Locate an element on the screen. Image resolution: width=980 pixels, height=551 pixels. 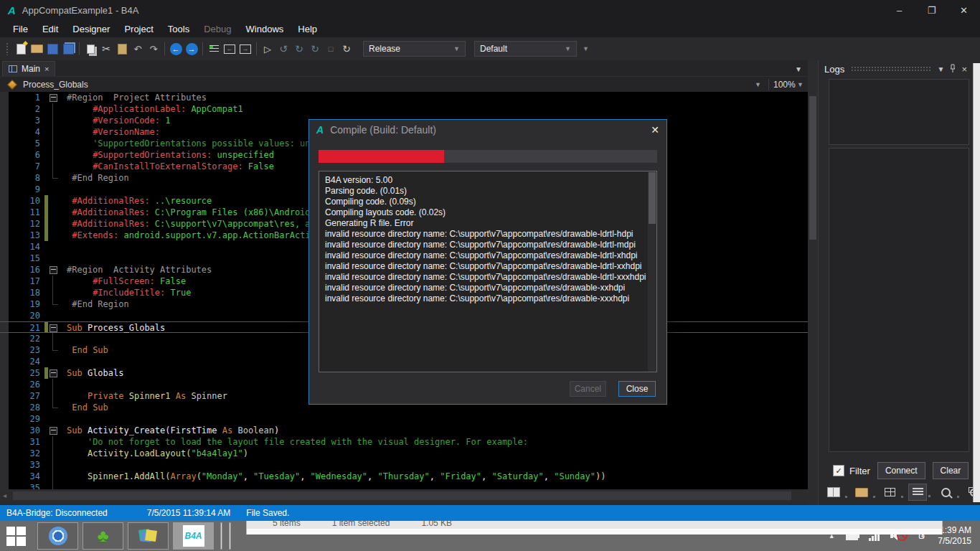
clear-button: Clear is located at coordinates (951, 471).